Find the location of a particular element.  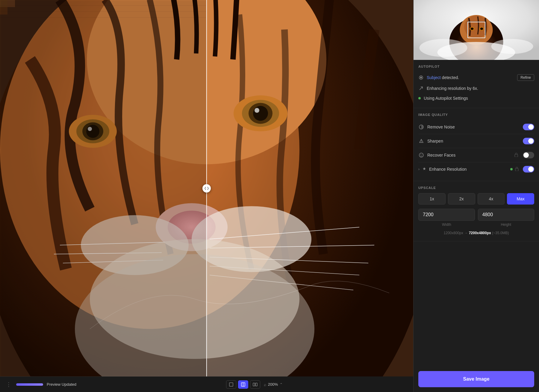

subject-text: Subject detected. is located at coordinates (470, 78).